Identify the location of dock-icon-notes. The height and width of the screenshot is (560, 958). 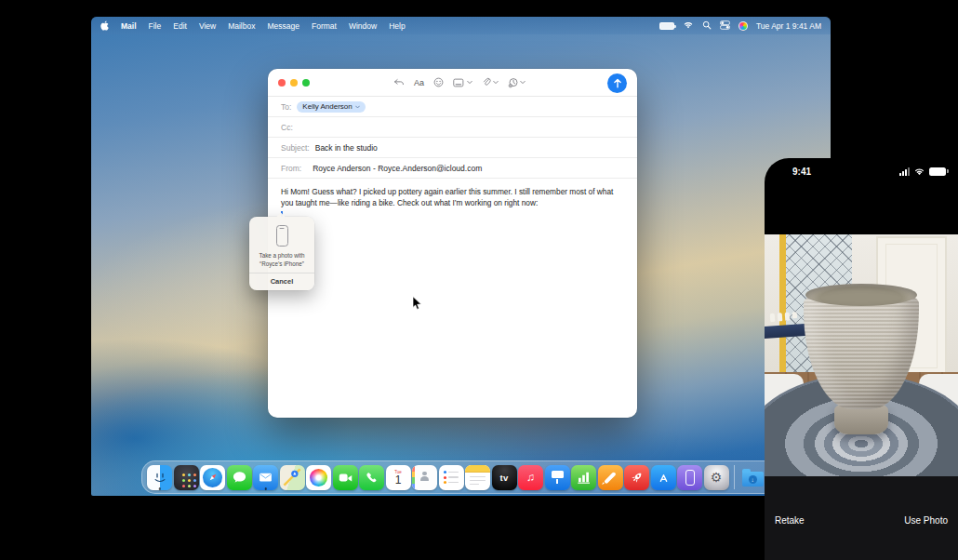
(478, 478).